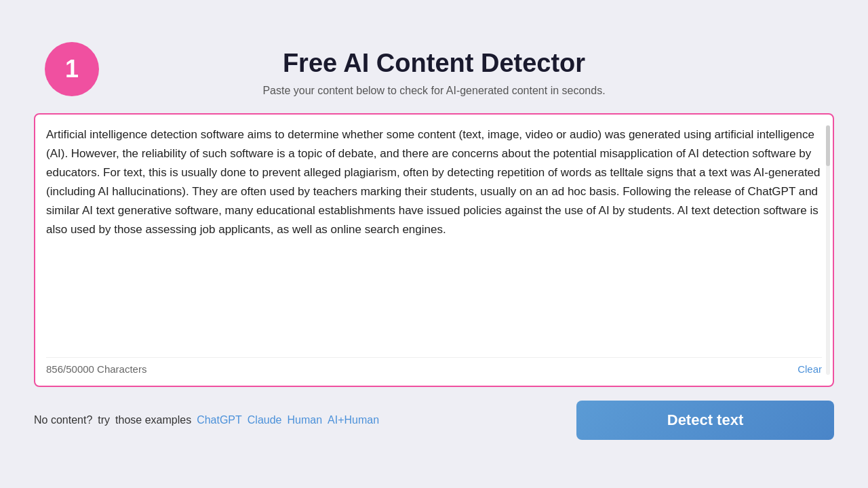  Describe the element at coordinates (434, 73) in the screenshot. I see `header-section: 1 Free AI Content Detector Paste your co…` at that location.